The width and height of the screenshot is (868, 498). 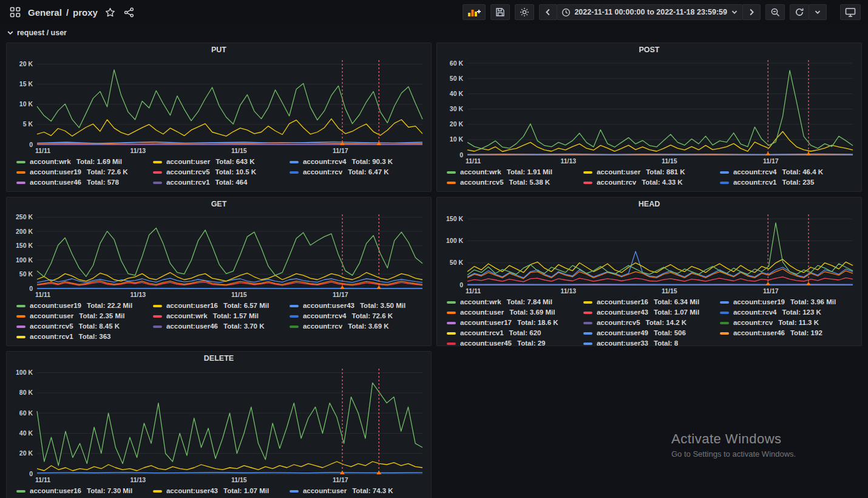 I want to click on y-axis-tick-label: 50 K, so click(x=27, y=274).